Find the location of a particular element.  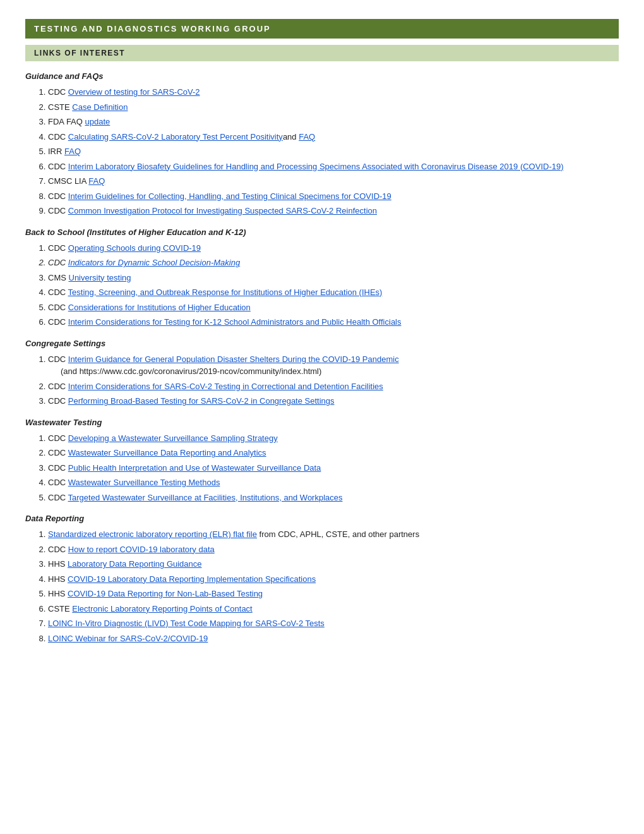

list-item: CDC Calculating SARS-CoV-2 Laboratory Te… is located at coordinates (333, 137).